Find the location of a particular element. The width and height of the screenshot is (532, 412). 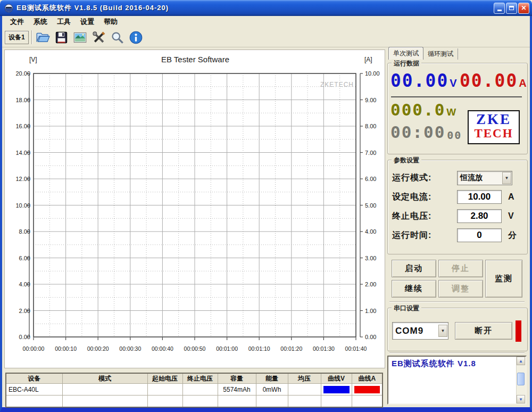

axis-tick-label: 9.00 is located at coordinates (376, 100).